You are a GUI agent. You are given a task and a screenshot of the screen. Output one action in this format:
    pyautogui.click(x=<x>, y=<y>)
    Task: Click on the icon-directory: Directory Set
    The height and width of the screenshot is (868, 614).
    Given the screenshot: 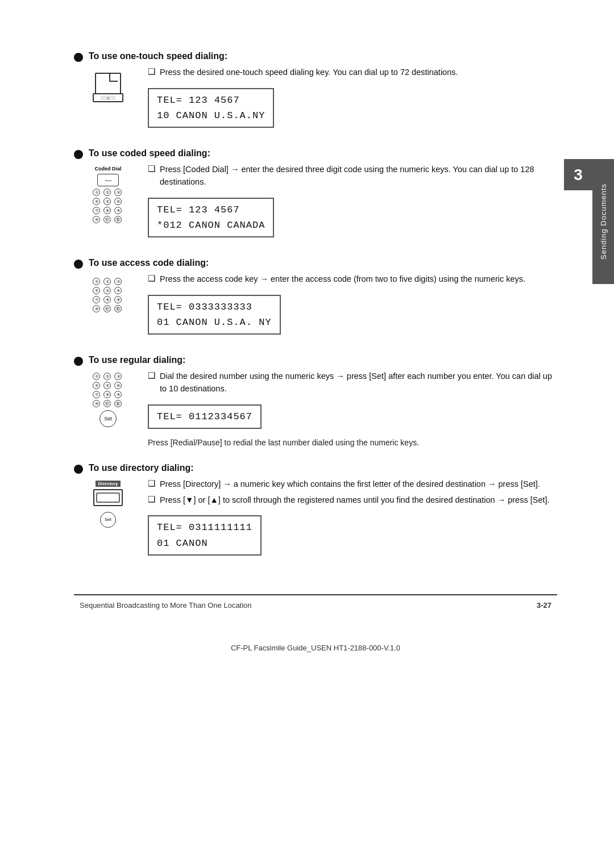 What is the action you would take?
    pyautogui.click(x=108, y=503)
    